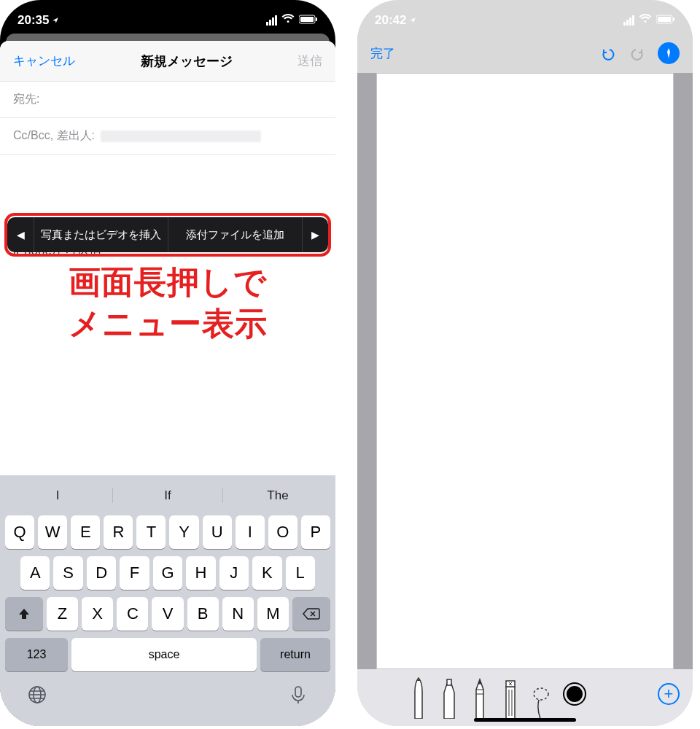  I want to click on lasso-tool, so click(541, 697).